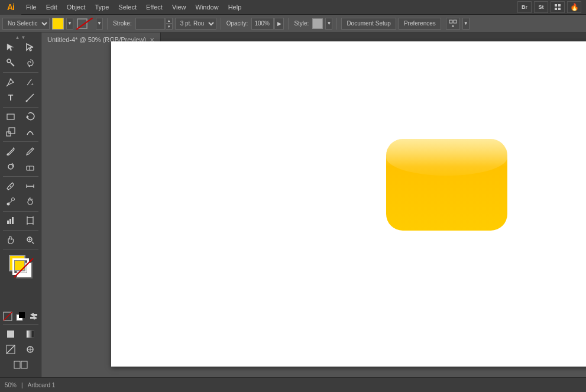  What do you see at coordinates (369, 24) in the screenshot?
I see `document-setup-button: Document Setup` at bounding box center [369, 24].